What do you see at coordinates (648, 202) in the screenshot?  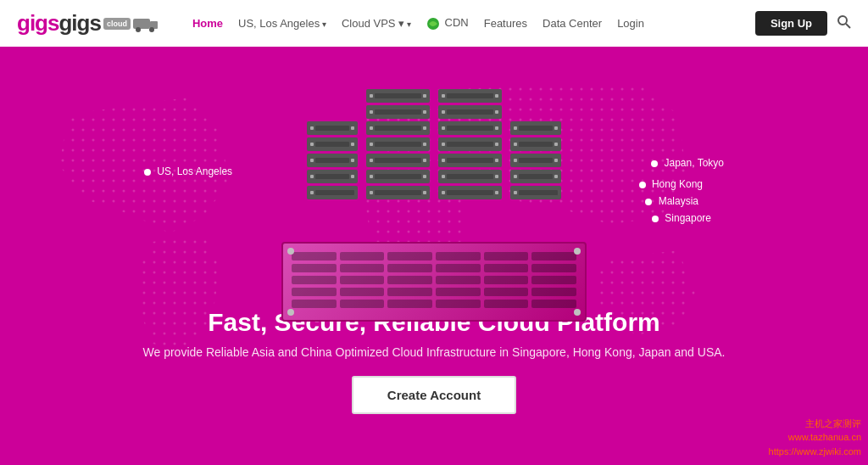 I see `location-dot-malaysia` at bounding box center [648, 202].